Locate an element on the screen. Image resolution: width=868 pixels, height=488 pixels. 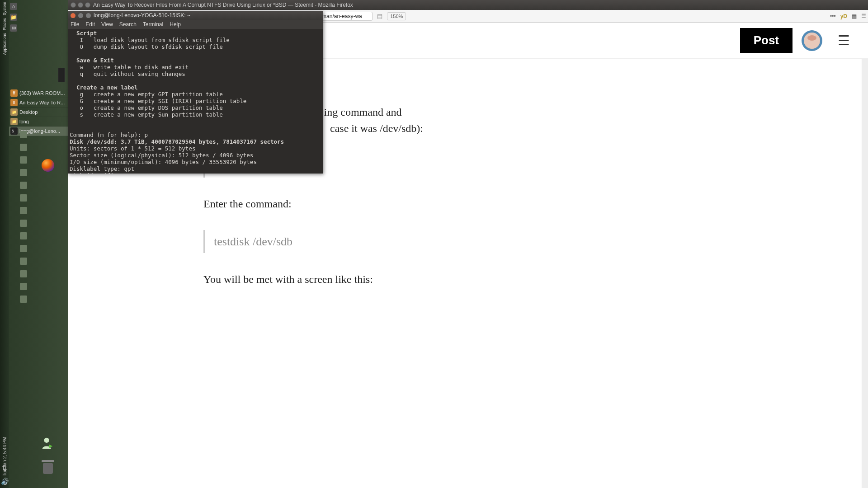
workspace-pager is located at coordinates (61, 75).